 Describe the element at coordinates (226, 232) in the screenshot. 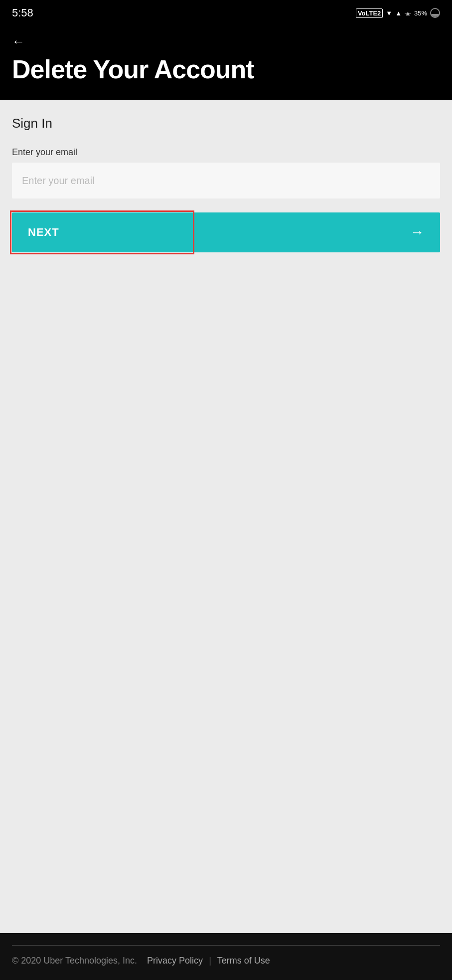

I see `next-button-container: NEXT →` at that location.